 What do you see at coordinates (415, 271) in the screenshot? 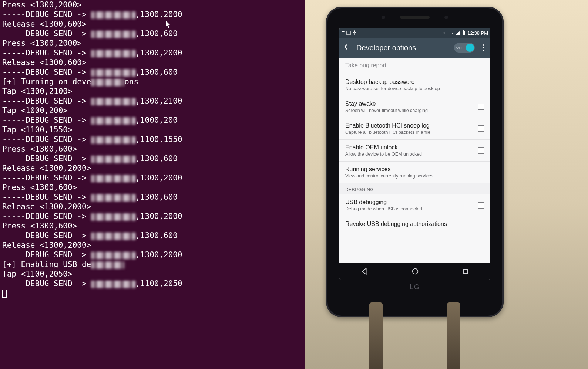
I see `nav-bar` at bounding box center [415, 271].